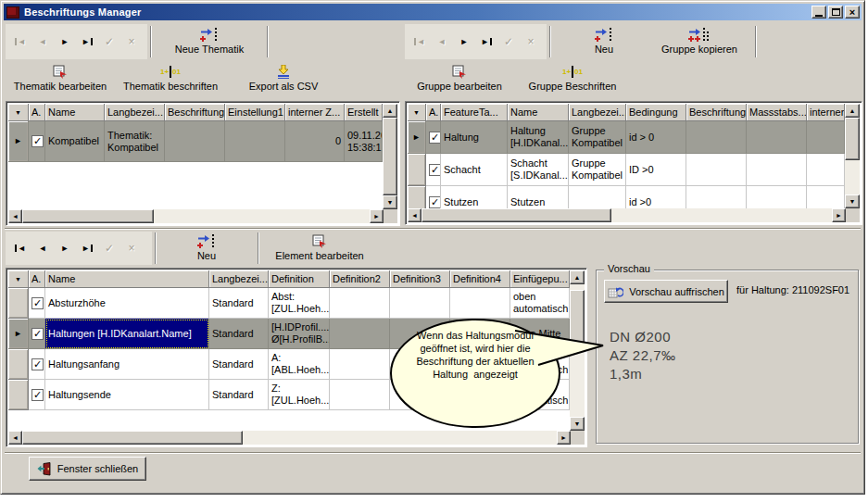 The width and height of the screenshot is (868, 502). Describe the element at coordinates (540, 280) in the screenshot. I see `col-header-einfuegeposition: Einfügepu...` at that location.